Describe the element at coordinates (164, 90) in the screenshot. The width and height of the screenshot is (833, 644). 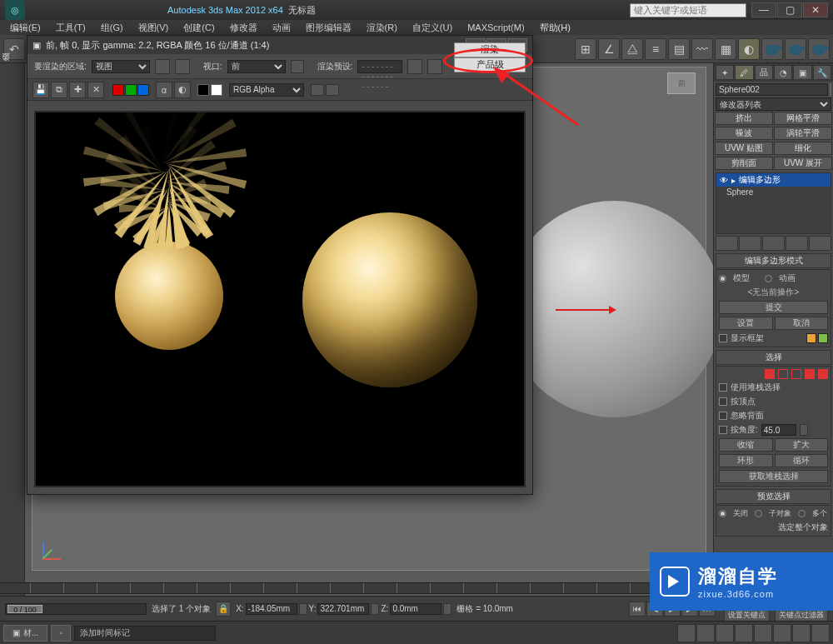
I see `toggle-alpha: α` at that location.